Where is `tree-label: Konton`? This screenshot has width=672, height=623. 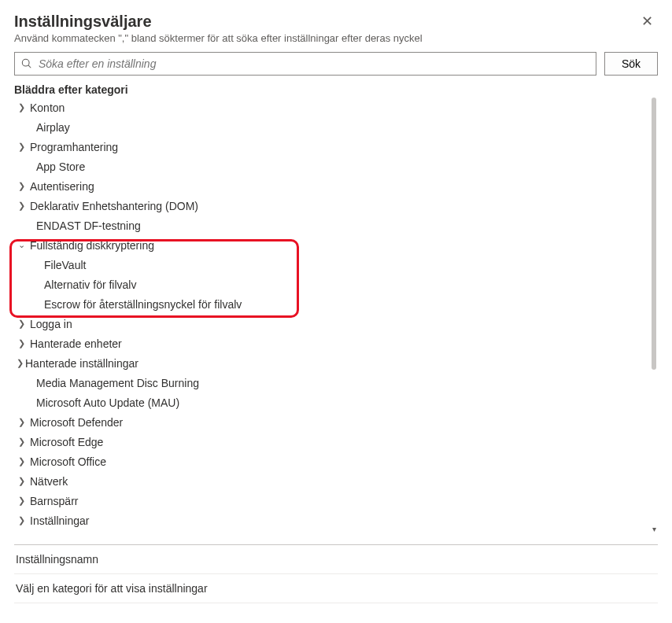 tree-label: Konton is located at coordinates (47, 108).